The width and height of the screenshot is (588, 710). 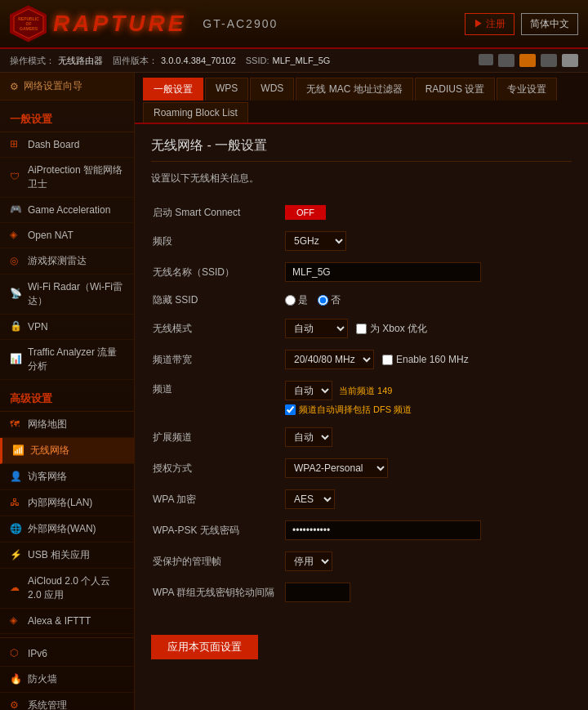 I want to click on smart-connect-toggle: OFF, so click(x=305, y=212).